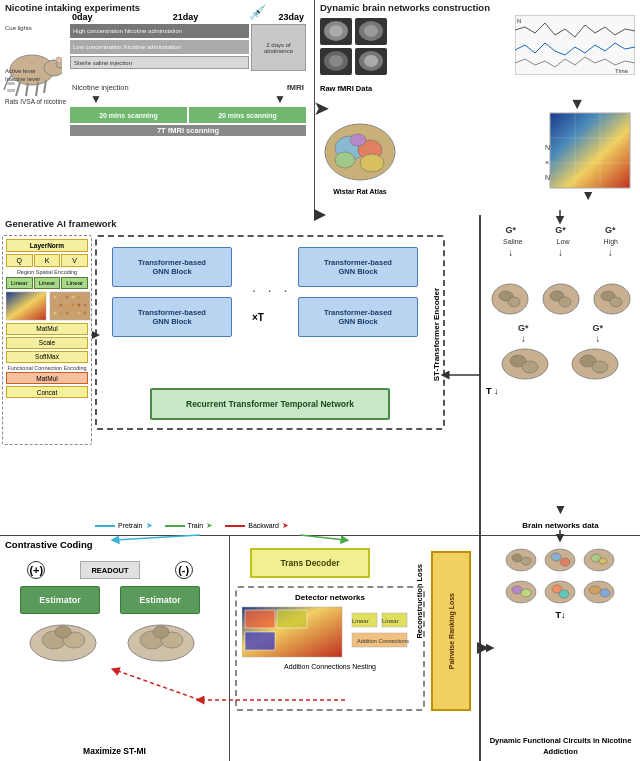 The height and width of the screenshot is (761, 640). Describe the element at coordinates (258, 318) in the screenshot. I see `times-t-label: ×T` at that location.